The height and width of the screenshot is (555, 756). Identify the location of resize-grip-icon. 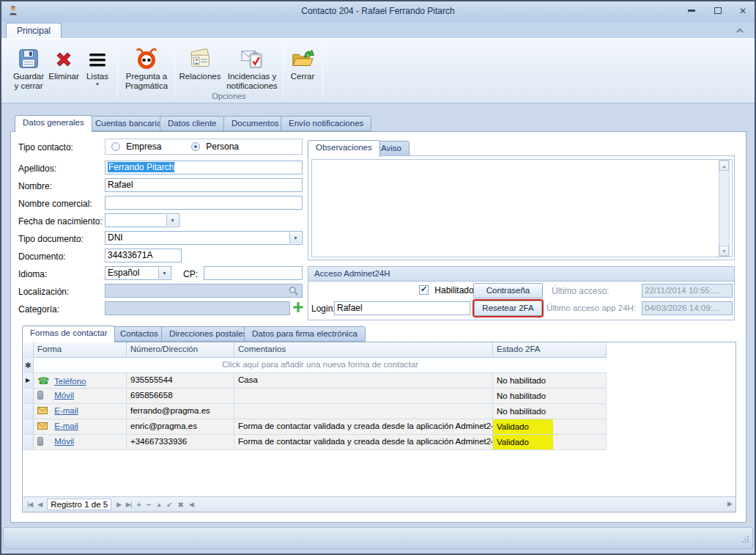
(746, 540).